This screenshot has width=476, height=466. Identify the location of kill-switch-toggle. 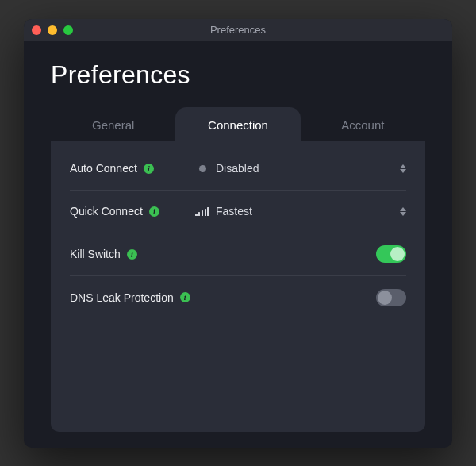
(391, 254).